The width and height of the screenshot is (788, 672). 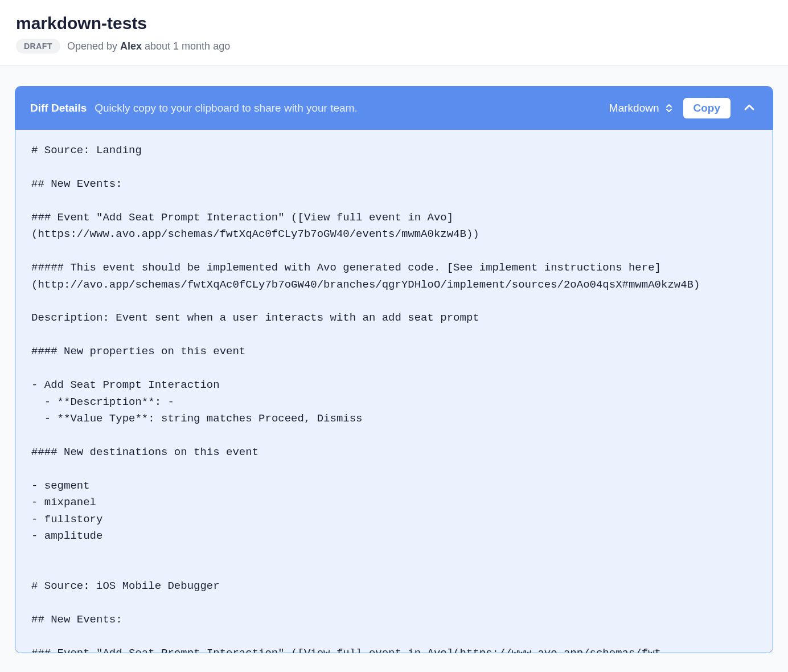 What do you see at coordinates (749, 108) in the screenshot?
I see `chevron-up-icon` at bounding box center [749, 108].